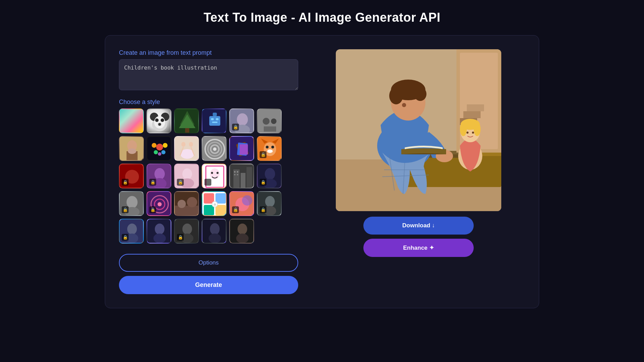 This screenshot has height=362, width=644. What do you see at coordinates (131, 204) in the screenshot?
I see `style-thumb-gray-locked: 🔒` at bounding box center [131, 204].